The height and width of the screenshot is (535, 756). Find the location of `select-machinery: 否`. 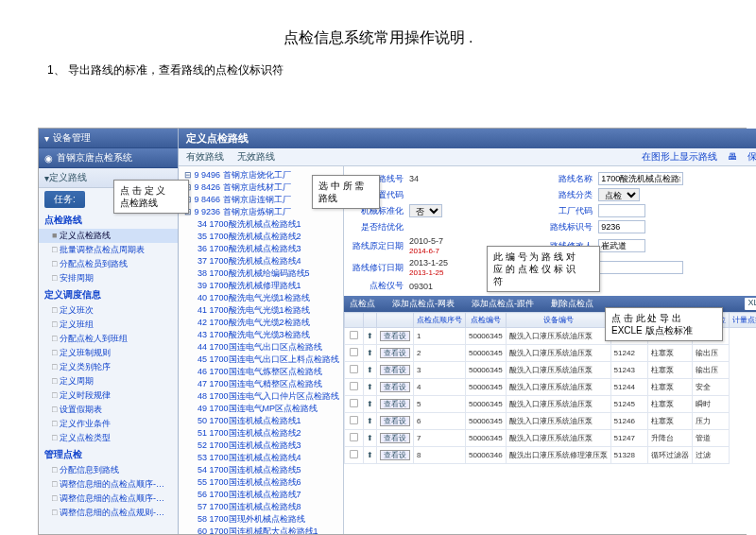

select-machinery: 否 is located at coordinates (425, 211).